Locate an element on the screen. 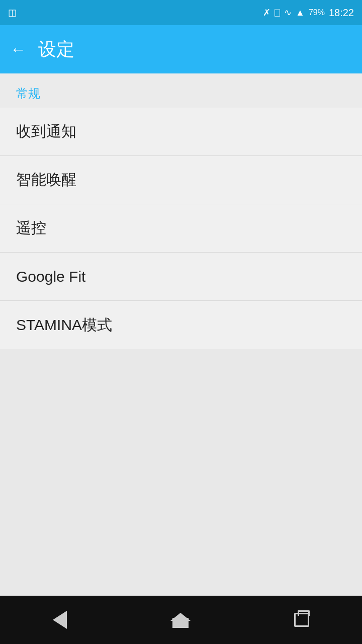  status-bar-right: ✗ ⎕ ∿ ▲ 79% 18:22 is located at coordinates (309, 13).